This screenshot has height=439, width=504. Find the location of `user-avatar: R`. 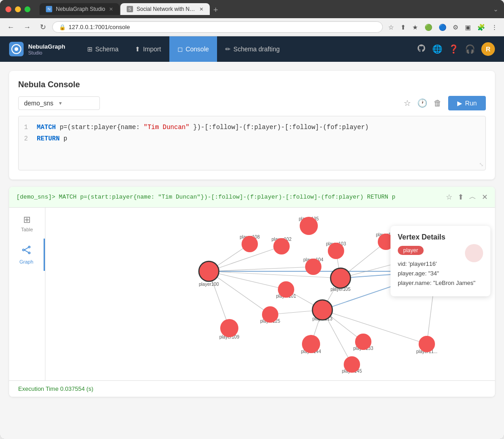

user-avatar: R is located at coordinates (488, 49).